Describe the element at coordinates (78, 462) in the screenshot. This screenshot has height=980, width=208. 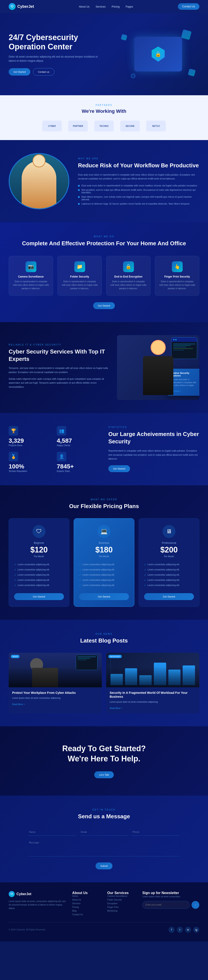
I see `stat-item-3: 👤 7845+ Experts Team` at that location.